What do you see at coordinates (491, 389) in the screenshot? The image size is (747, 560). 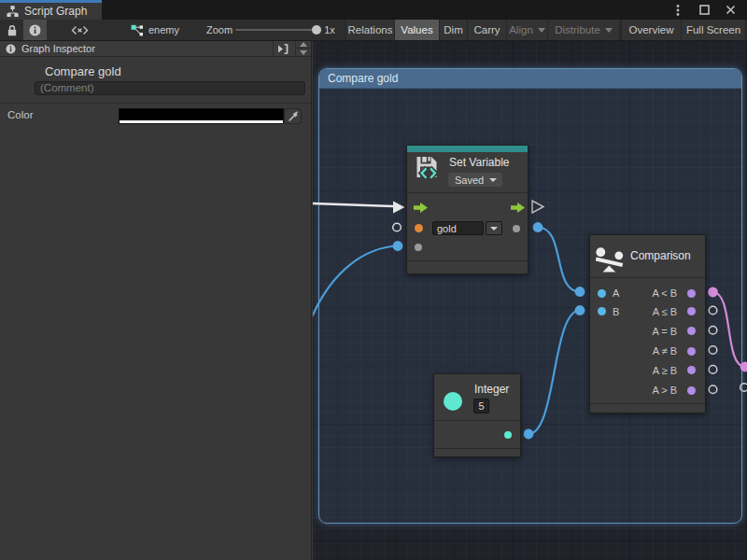 I see `node-title: Integer` at bounding box center [491, 389].